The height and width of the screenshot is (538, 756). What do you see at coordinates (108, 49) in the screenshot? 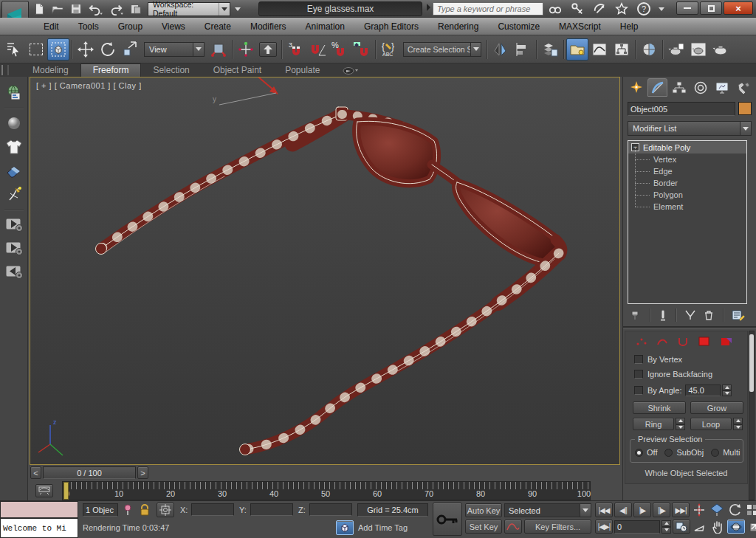
I see `select-and-rotate-icon` at bounding box center [108, 49].